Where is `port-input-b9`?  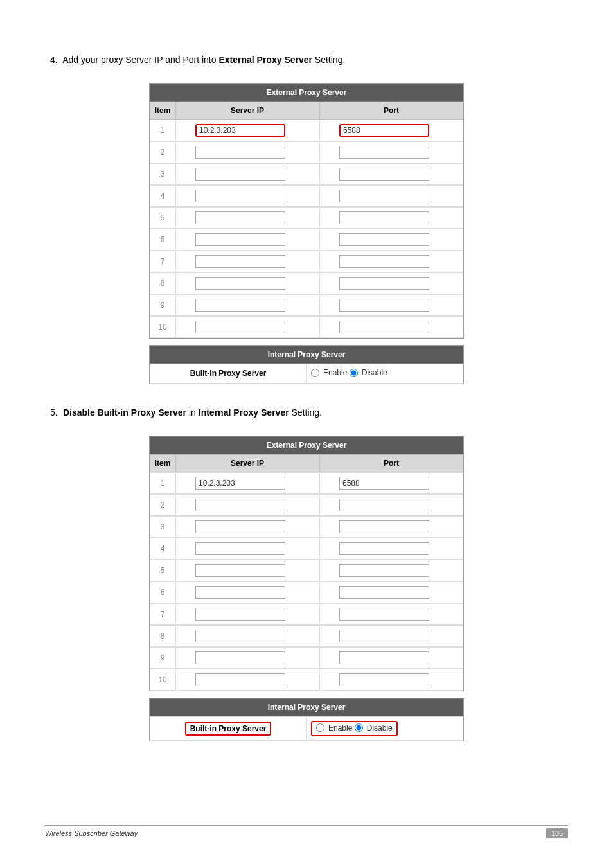
port-input-b9 is located at coordinates (384, 658).